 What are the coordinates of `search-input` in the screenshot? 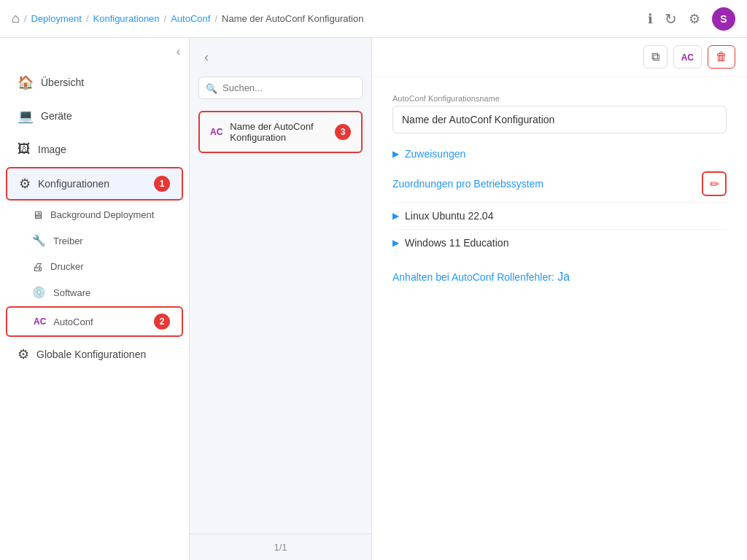 It's located at (280, 88).